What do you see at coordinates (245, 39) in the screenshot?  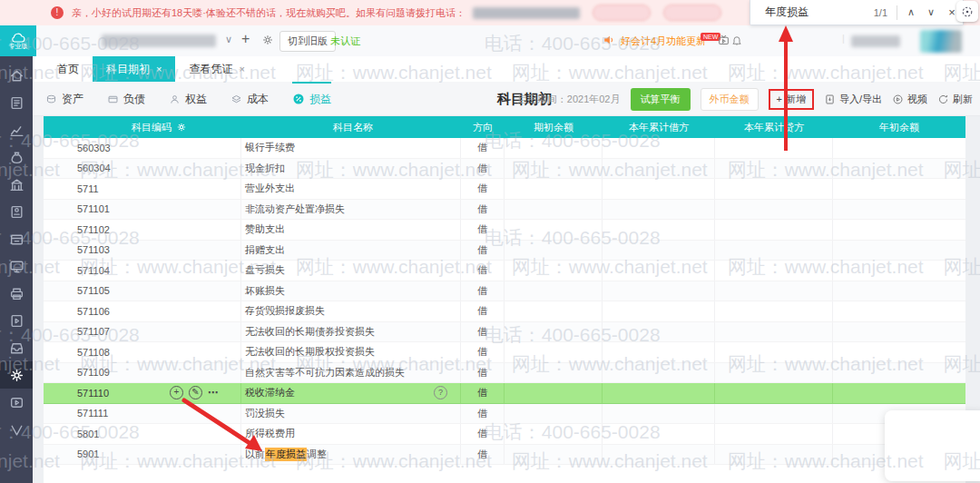 I see `add-account-set-icon: +` at bounding box center [245, 39].